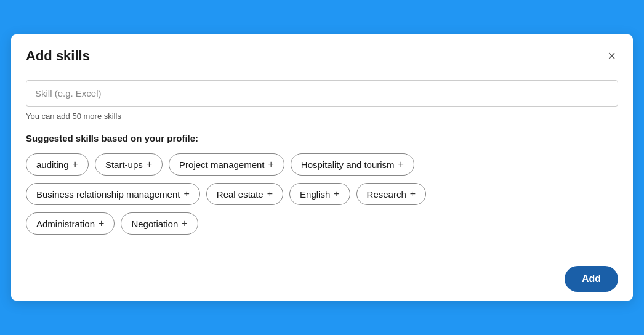 The width and height of the screenshot is (644, 335). I want to click on close-button: ×, so click(612, 56).